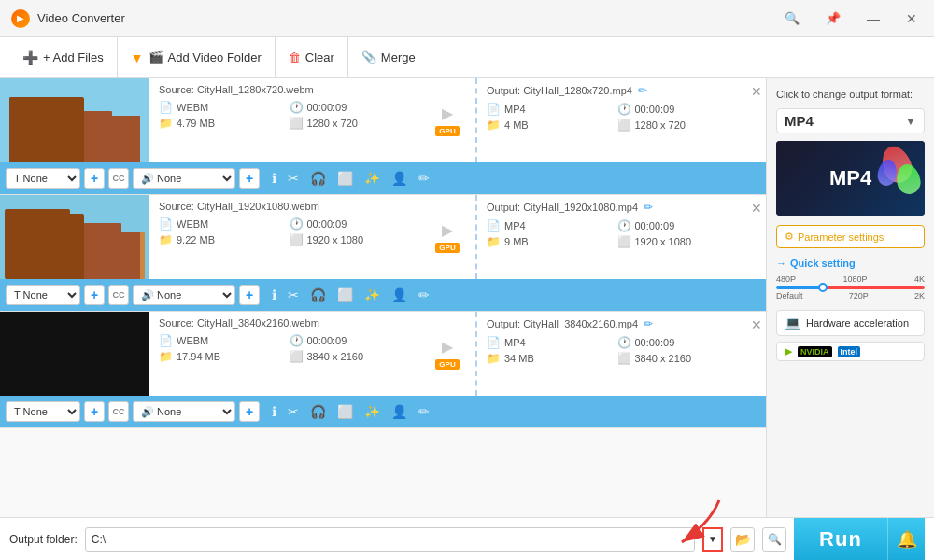 The width and height of the screenshot is (934, 560). I want to click on info-tool-1: ℹ, so click(275, 178).